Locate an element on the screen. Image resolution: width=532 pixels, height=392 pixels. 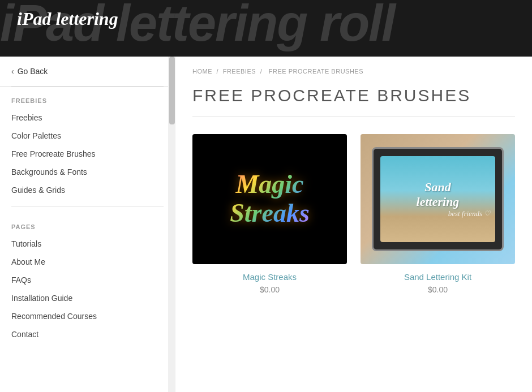
sand-lettering-tablet: Sandlettering best friends ♡ is located at coordinates (437, 199).